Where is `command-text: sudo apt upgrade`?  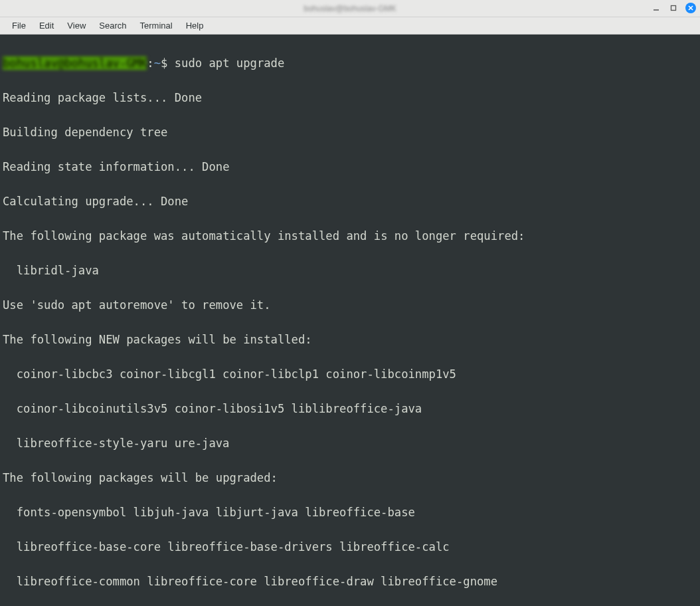
command-text: sudo apt upgrade is located at coordinates (230, 63).